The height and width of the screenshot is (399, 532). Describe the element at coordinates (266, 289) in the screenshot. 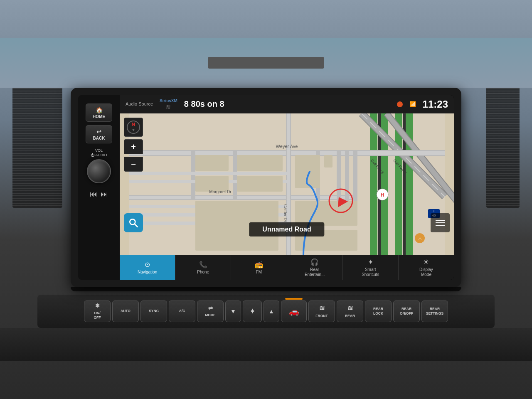

I see `unit-bottom-strip` at that location.